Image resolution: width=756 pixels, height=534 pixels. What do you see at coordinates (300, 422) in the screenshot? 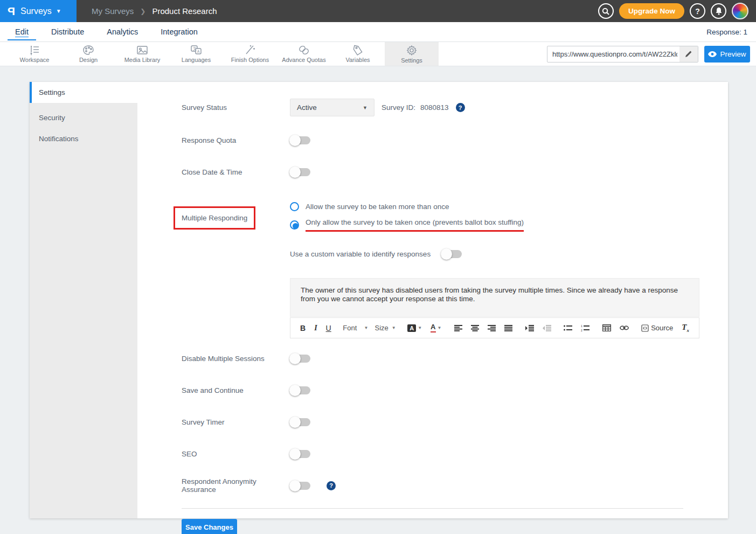
I see `survey-timer-toggle` at bounding box center [300, 422].